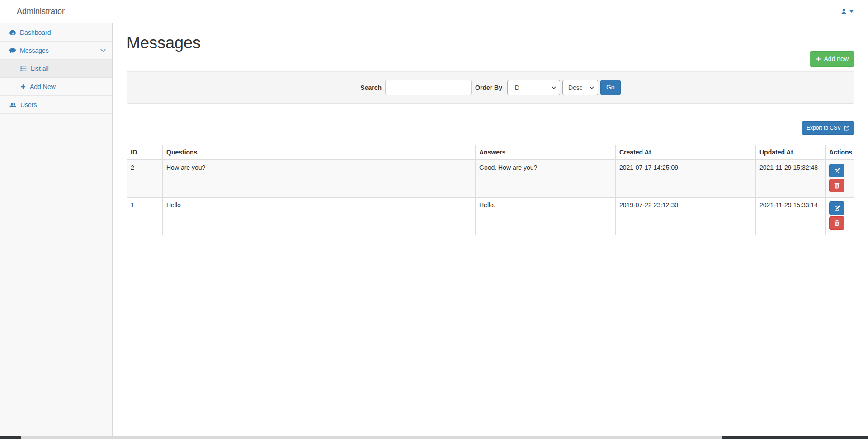 Image resolution: width=868 pixels, height=439 pixels. I want to click on cell-id: 2, so click(145, 179).